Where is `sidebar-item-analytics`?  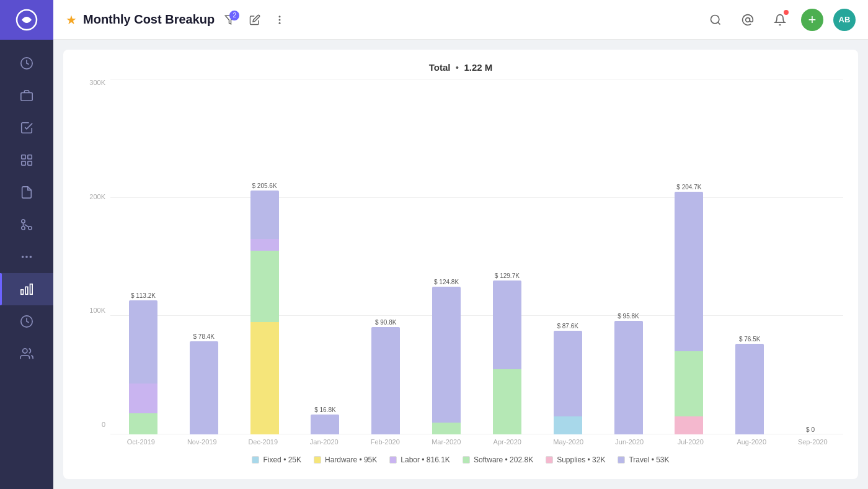 sidebar-item-analytics is located at coordinates (27, 289).